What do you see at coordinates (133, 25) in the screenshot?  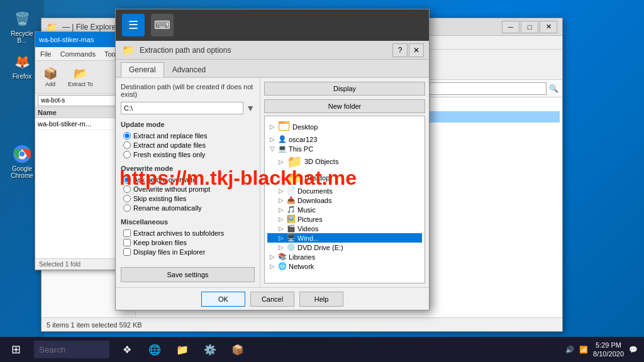 I see `hamburger-menu-icon: ☰` at bounding box center [133, 25].